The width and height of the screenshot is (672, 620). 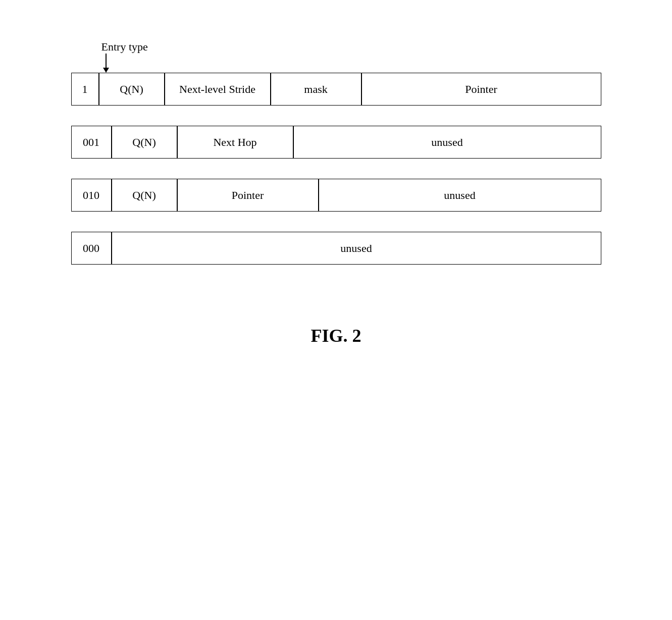 I want to click on row2-cell-nexthop: Next Hop, so click(x=235, y=142).